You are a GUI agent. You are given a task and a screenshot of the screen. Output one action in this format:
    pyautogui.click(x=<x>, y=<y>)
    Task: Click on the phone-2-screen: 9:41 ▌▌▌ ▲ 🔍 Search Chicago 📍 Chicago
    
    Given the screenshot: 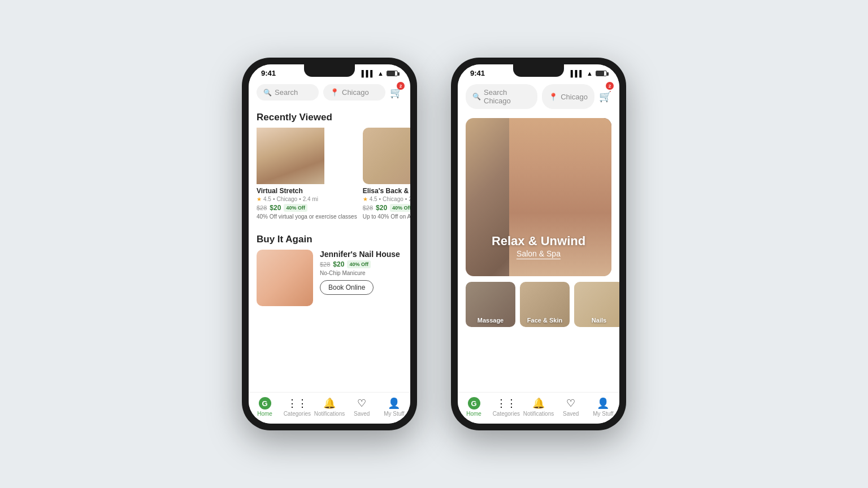 What is the action you would take?
    pyautogui.click(x=539, y=244)
    